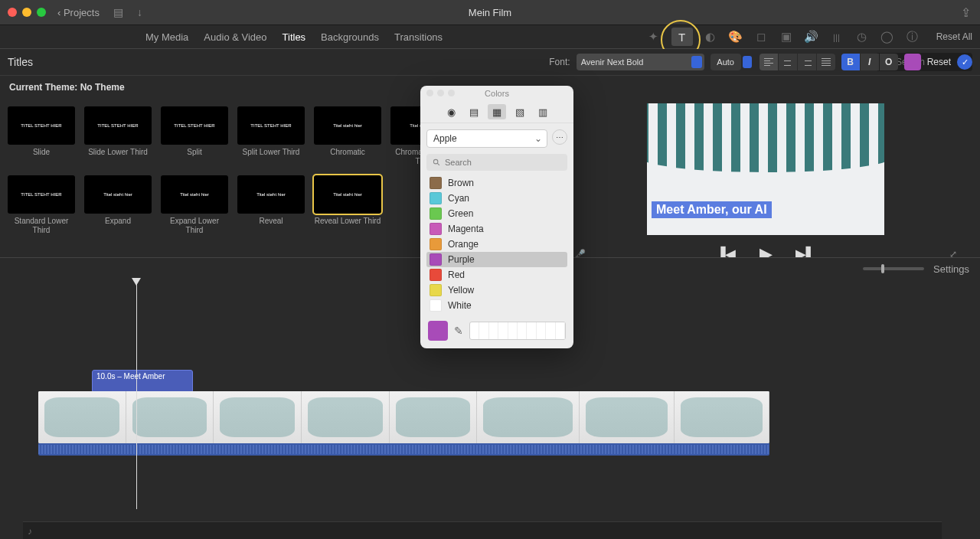  What do you see at coordinates (294, 37) in the screenshot?
I see `tab-titles: Titles` at bounding box center [294, 37].